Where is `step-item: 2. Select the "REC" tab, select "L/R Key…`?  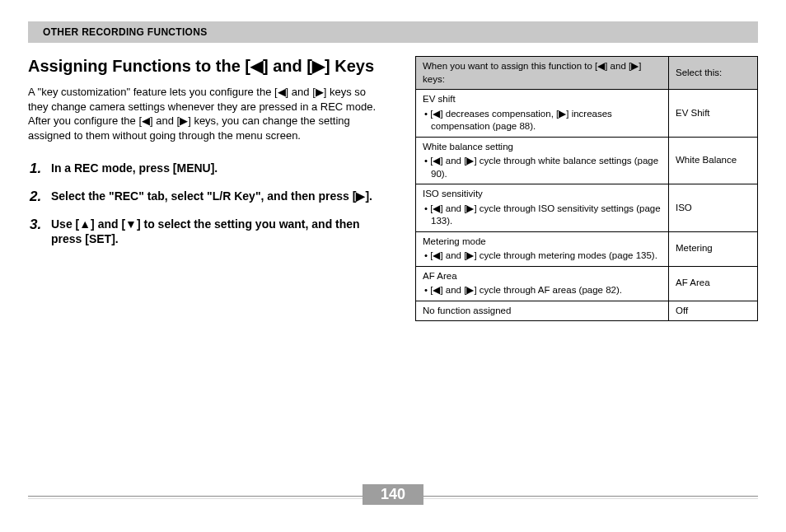 step-item: 2. Select the "REC" tab, select "L/R Key… is located at coordinates (206, 197).